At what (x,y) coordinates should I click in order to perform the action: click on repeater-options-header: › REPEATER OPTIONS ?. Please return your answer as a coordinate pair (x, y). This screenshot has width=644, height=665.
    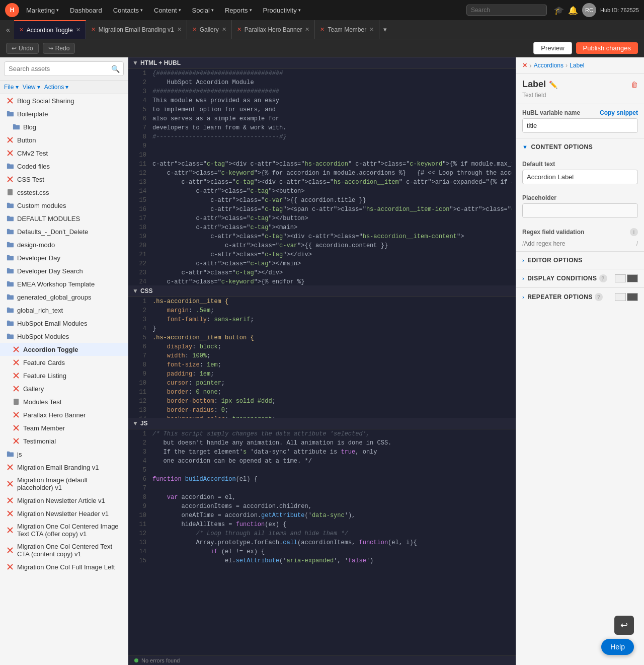
    Looking at the image, I should click on (580, 297).